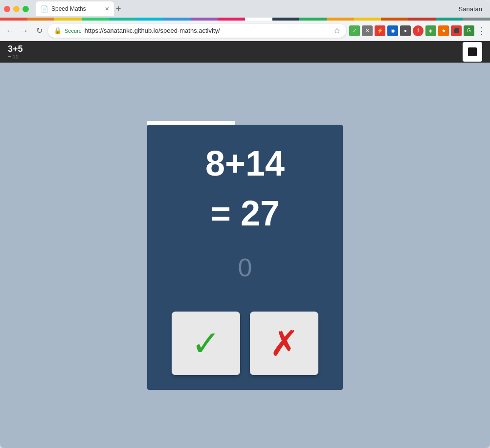  I want to click on extension-icon-7: ◈, so click(431, 31).